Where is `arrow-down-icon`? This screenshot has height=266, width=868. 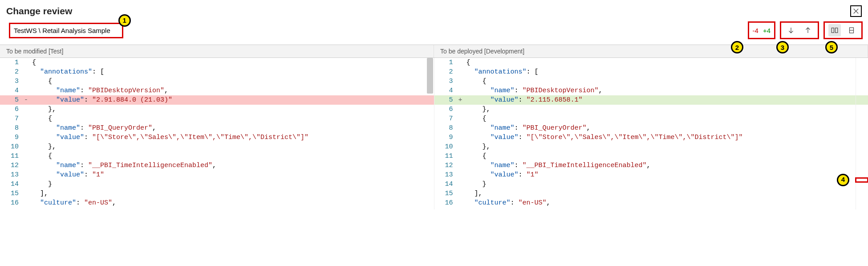 arrow-down-icon is located at coordinates (791, 30).